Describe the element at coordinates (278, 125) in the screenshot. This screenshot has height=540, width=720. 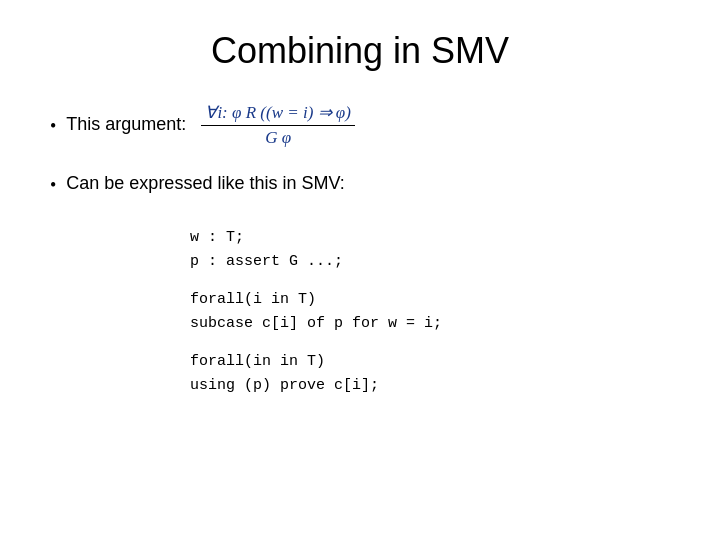
I see `argument-fraction: ∀i: φ R ((w = i) ⇒ φ) G φ` at that location.